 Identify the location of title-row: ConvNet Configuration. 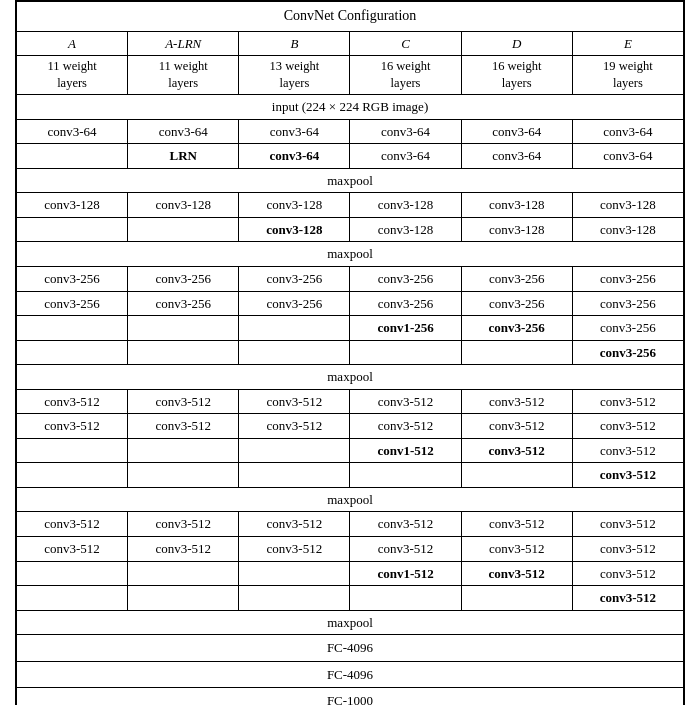
(350, 17).